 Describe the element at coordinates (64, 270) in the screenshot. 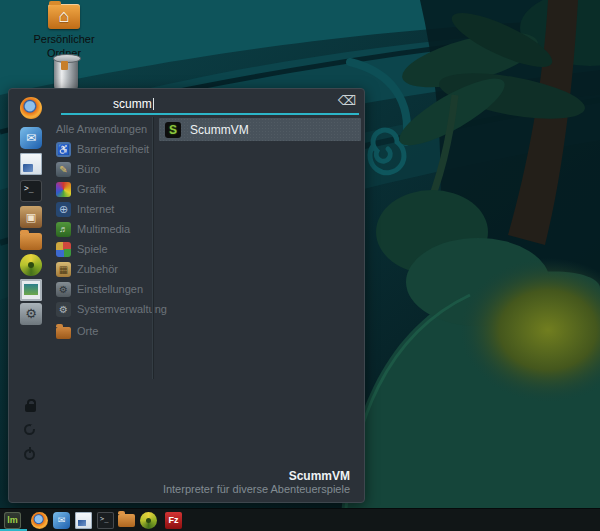

I see `accessories-icon` at that location.